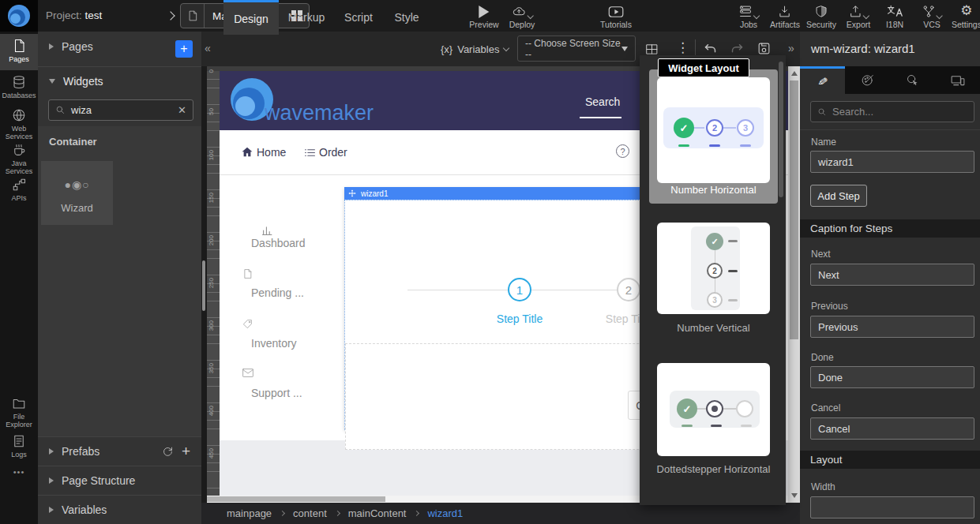  Describe the element at coordinates (19, 51) in the screenshot. I see `rail-item-pages: Pages` at that location.